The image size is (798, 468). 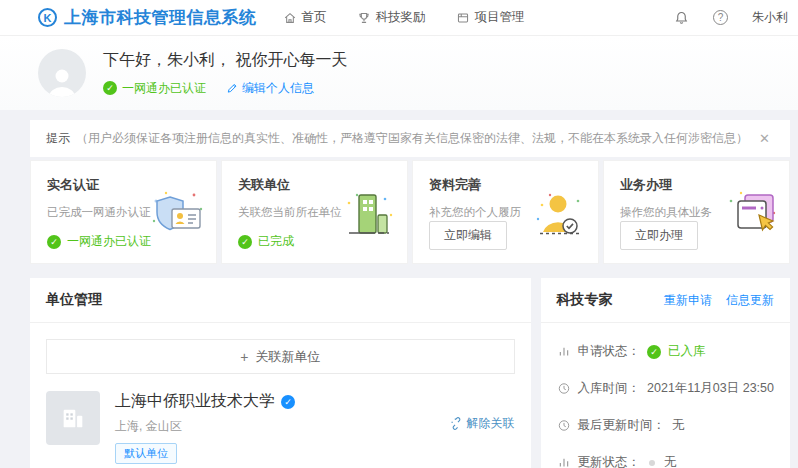 What do you see at coordinates (559, 217) in the screenshot?
I see `person-check-icon` at bounding box center [559, 217].